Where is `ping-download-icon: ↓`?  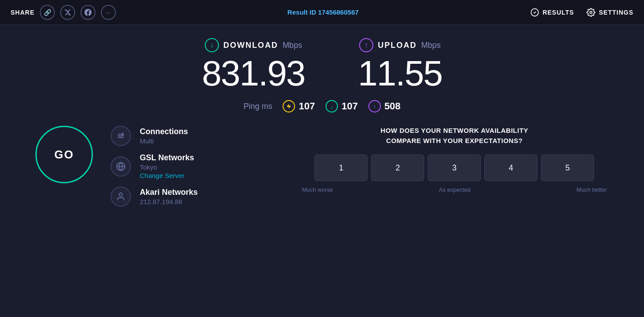
ping-download-icon: ↓ is located at coordinates (332, 106).